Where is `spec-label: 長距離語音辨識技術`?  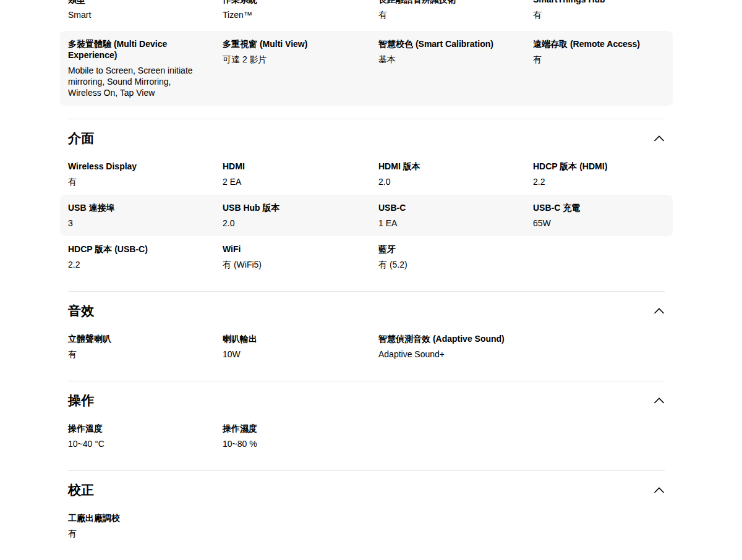 spec-label: 長距離語音辨識技術 is located at coordinates (446, 2).